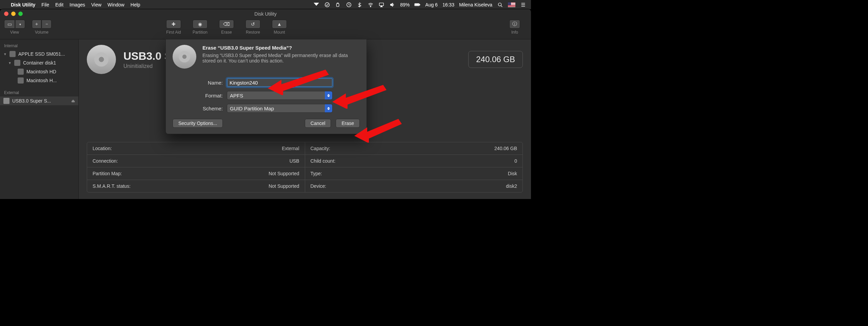  What do you see at coordinates (279, 58) in the screenshot?
I see `erase-sheet-description: Erasing “USB3.0 Super Speed Media” will …` at bounding box center [279, 58].